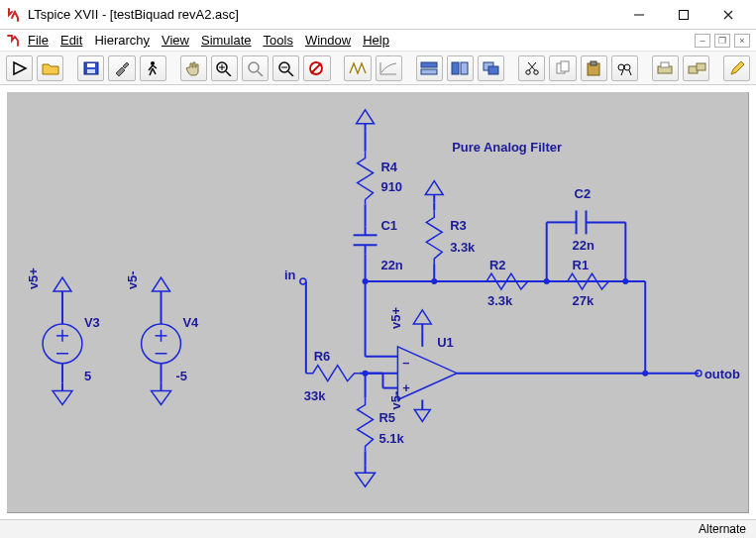 Image resolution: width=756 pixels, height=538 pixels. What do you see at coordinates (584, 246) in the screenshot?
I see `value-C2: 22n` at bounding box center [584, 246].